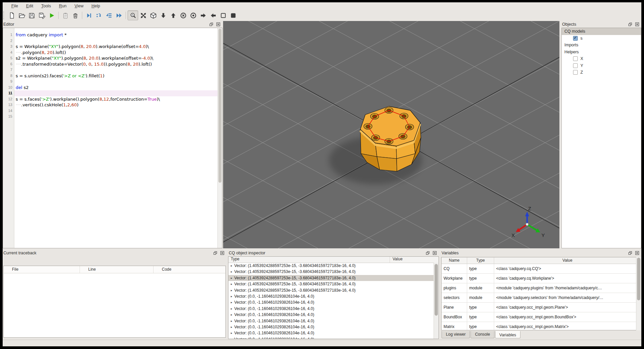 This screenshot has height=349, width=644. What do you see at coordinates (5, 15) in the screenshot?
I see `toolbar-drag-handle` at bounding box center [5, 15].